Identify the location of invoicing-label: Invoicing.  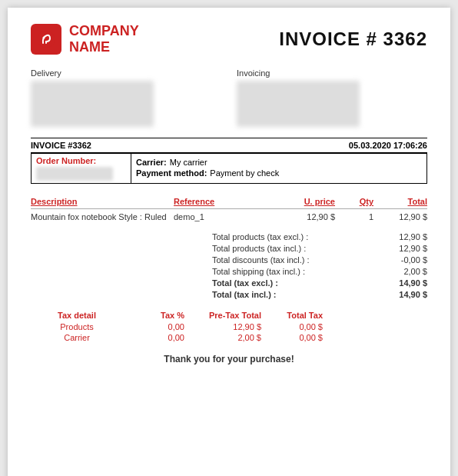
(332, 73).